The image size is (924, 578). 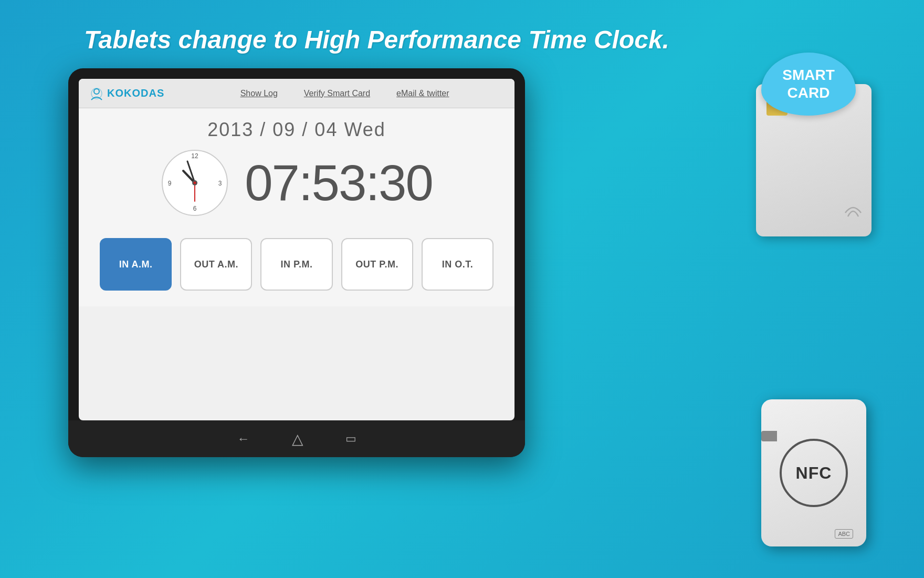 What do you see at coordinates (844, 534) in the screenshot?
I see `nfc-abc-label: ABC` at bounding box center [844, 534].